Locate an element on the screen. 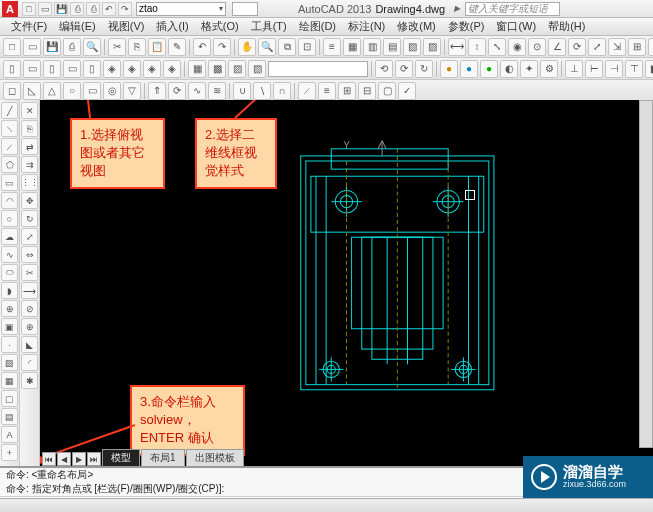 The width and height of the screenshot is (653, 512). menu-modify: 修改(M) is located at coordinates (416, 26).